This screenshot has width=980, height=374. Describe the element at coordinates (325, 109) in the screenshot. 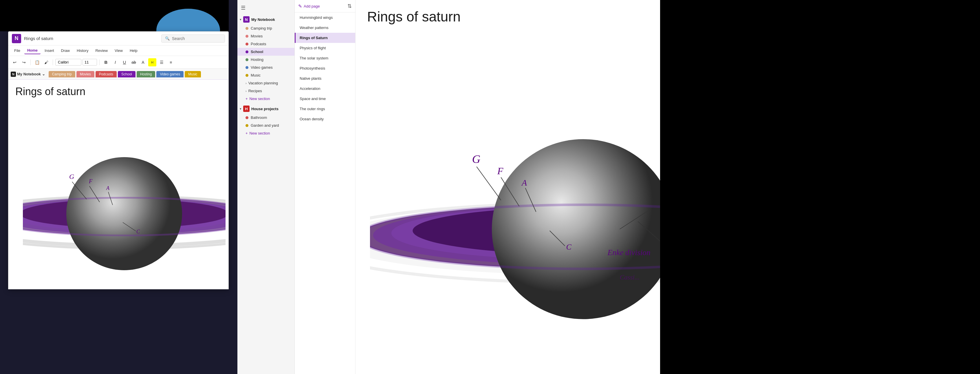

I see `page-outer-rings: The outer rings` at that location.